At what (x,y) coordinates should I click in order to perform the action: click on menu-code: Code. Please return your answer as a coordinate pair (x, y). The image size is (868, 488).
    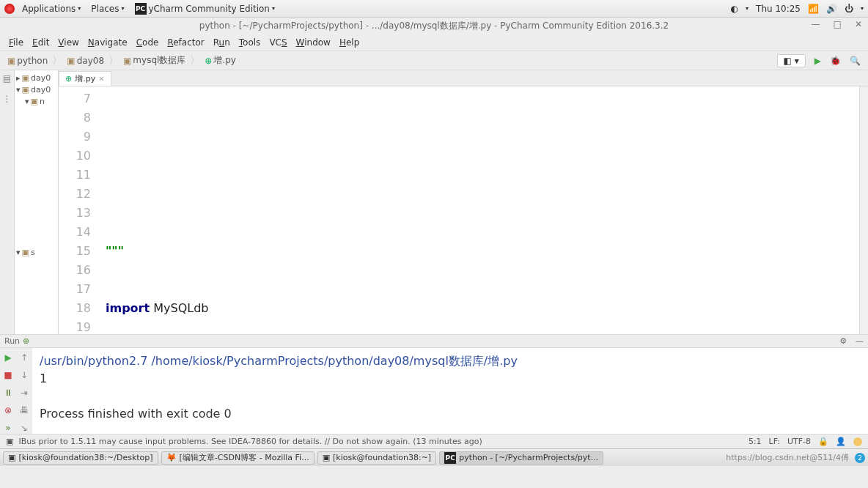
    Looking at the image, I should click on (148, 42).